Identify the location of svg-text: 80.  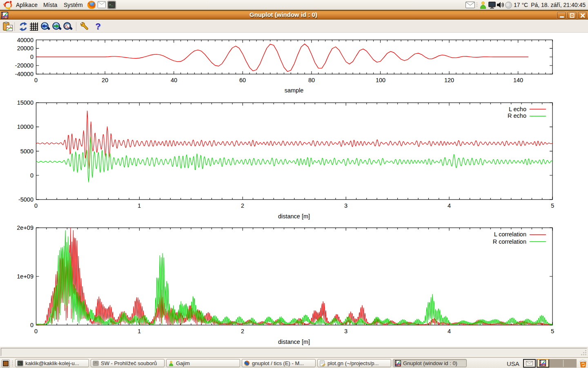
(312, 80).